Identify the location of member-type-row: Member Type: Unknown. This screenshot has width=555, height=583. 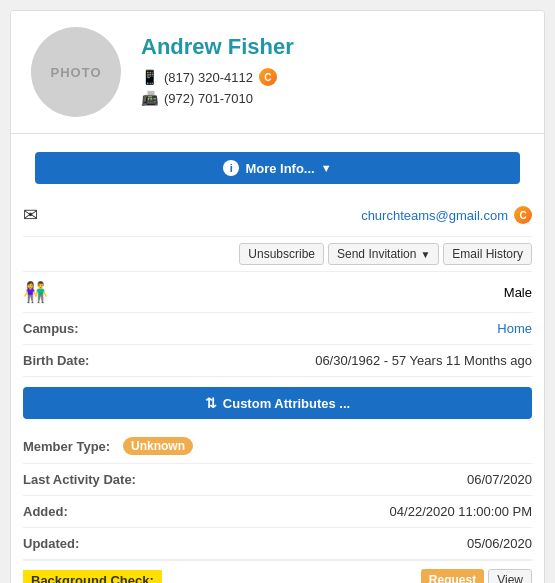
(278, 446).